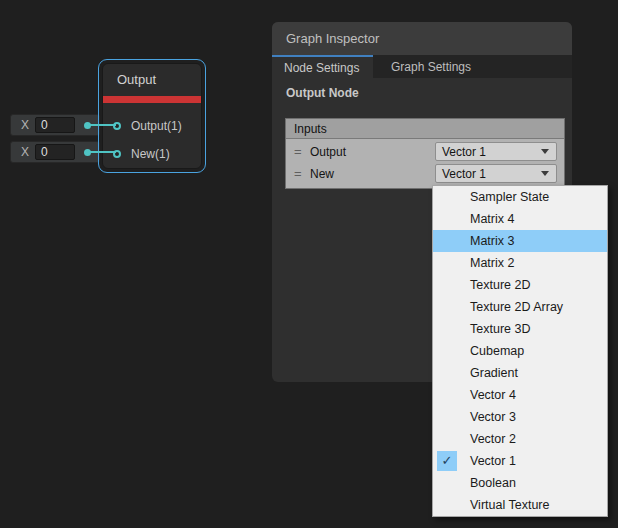 This screenshot has height=528, width=618. I want to click on menu-item-vector-3: Vector 3, so click(520, 417).